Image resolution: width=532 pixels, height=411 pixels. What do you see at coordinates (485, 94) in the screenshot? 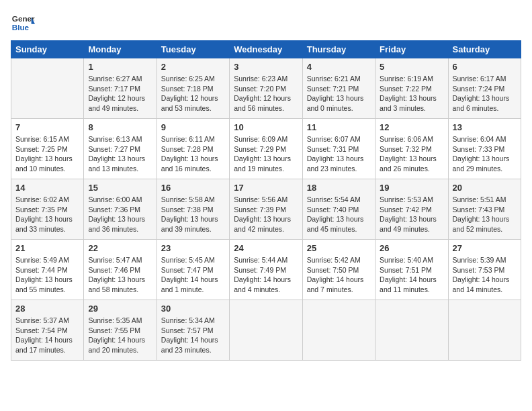
I see `cell-content: Sunrise: 6:17 AM Sunset: 7:24 PM Dayligh…` at bounding box center [485, 94].